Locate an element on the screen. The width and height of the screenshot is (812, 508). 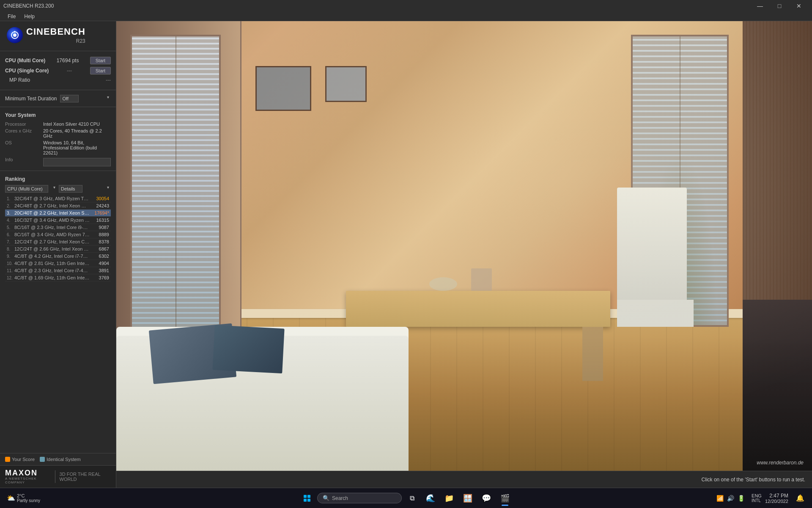
rank-number: 2. is located at coordinates (10, 206).